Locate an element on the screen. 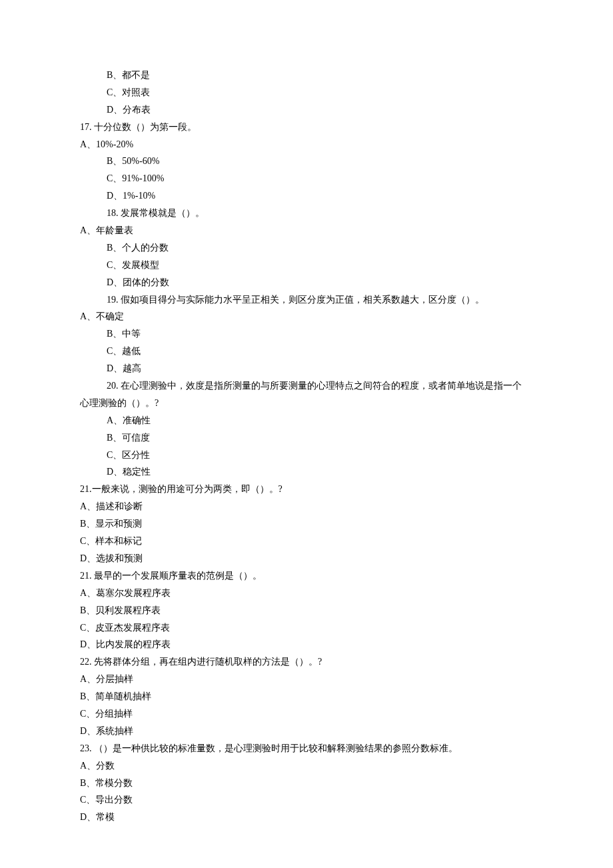 The height and width of the screenshot is (868, 613). text-line: 心理测验的（）。? is located at coordinates (306, 403).